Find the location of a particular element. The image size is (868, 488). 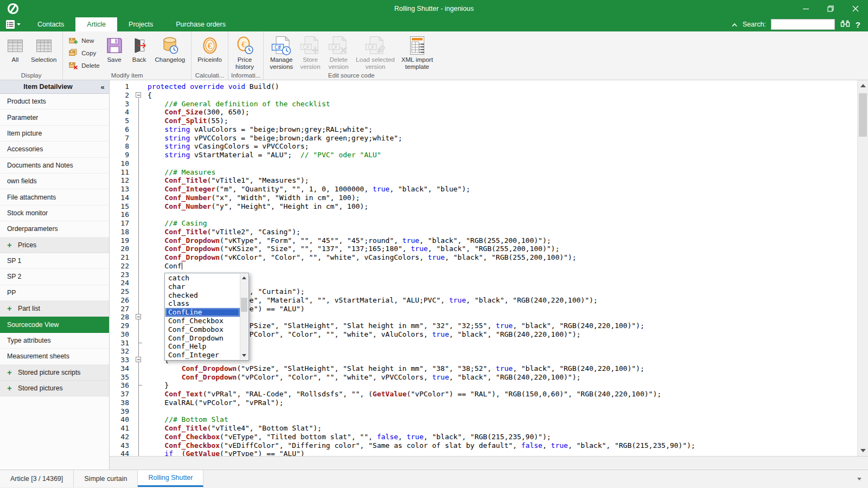

sidebar-item-sp-1: SP 1 is located at coordinates (54, 261).